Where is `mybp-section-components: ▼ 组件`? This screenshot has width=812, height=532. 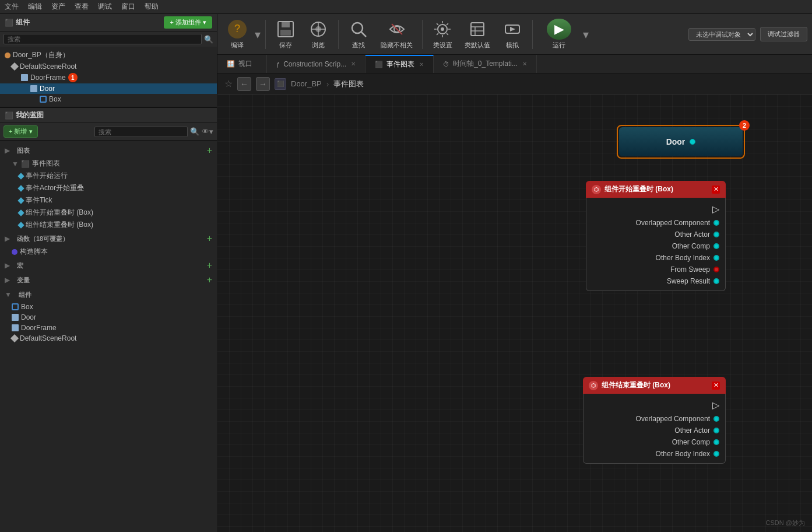 mybp-section-components: ▼ 组件 is located at coordinates (108, 294).